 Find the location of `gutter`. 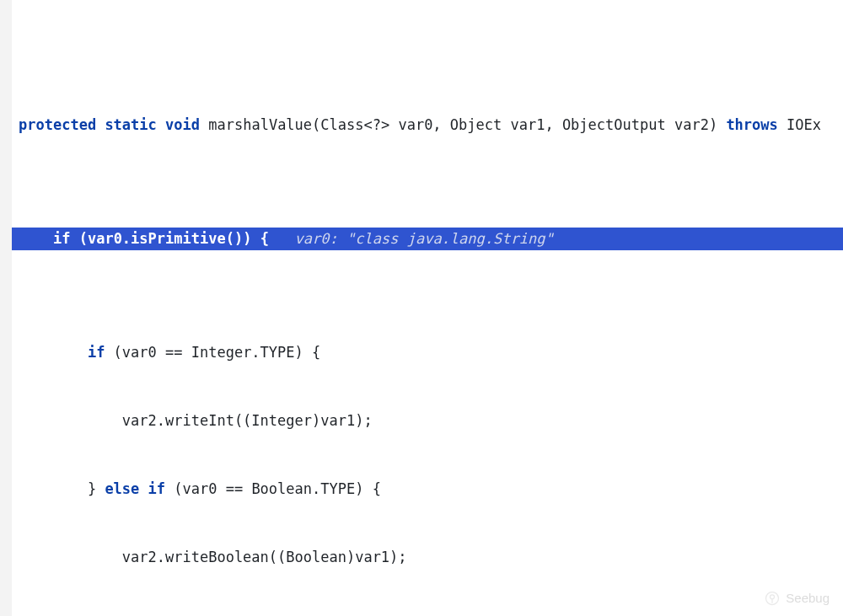

gutter is located at coordinates (6, 308).